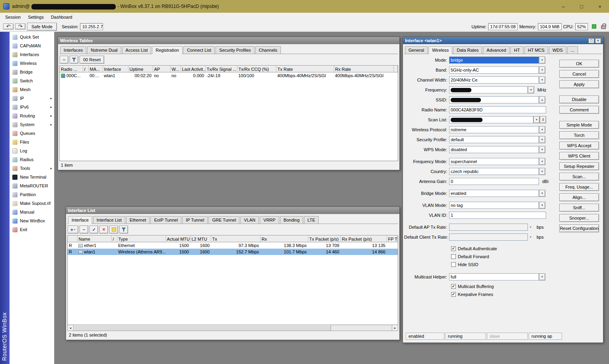 This screenshot has height=364, width=609. Describe the element at coordinates (104, 50) in the screenshot. I see `tab-nstreme-dual: Nstreme Dual` at that location.